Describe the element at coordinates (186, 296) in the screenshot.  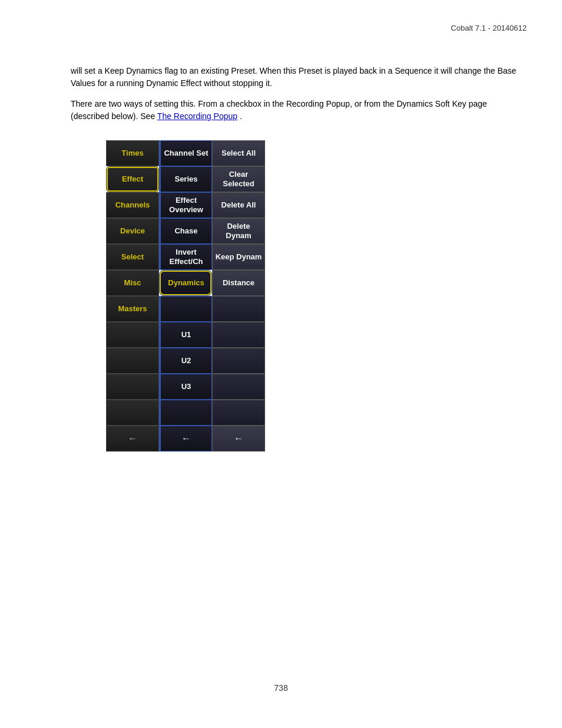
I see `mid-column: Channel Set Series Effect Overview Chase…` at that location.